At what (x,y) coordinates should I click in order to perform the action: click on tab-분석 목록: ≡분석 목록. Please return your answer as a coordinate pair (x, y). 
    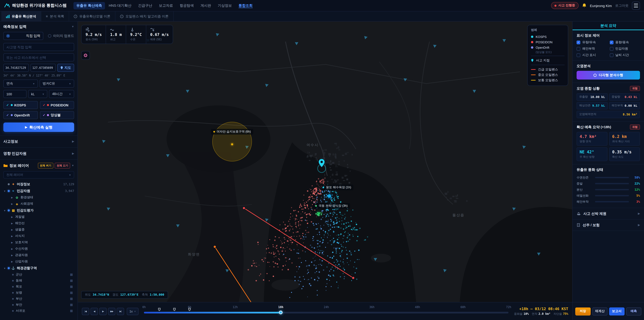
    Looking at the image, I should click on (55, 17).